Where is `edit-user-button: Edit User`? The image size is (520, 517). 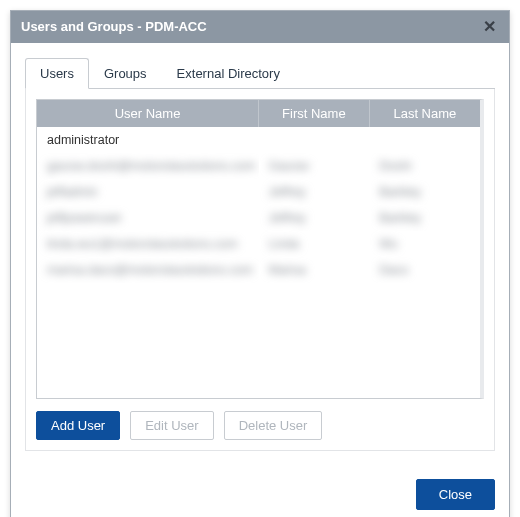 edit-user-button: Edit User is located at coordinates (172, 426).